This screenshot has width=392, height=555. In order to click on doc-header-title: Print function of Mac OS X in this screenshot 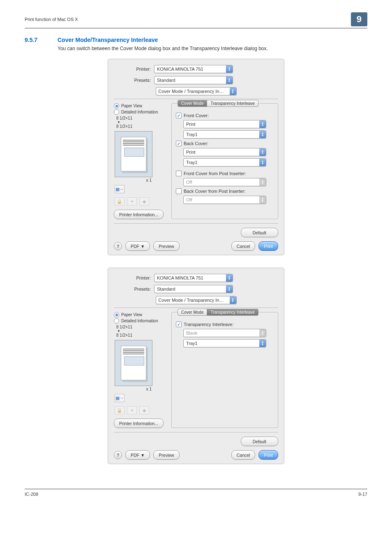, I will do `click(51, 19)`.